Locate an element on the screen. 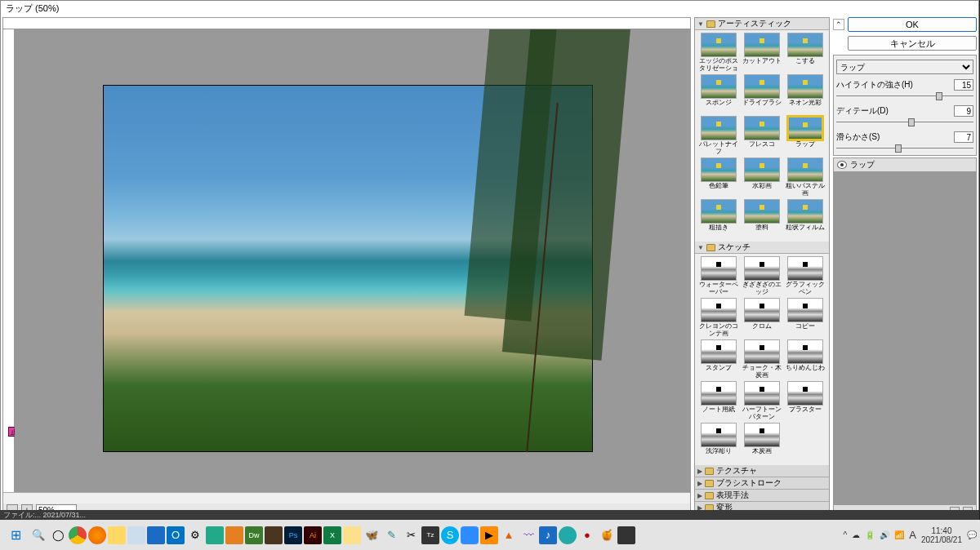 This screenshot has height=550, width=980. filter-thumbnail: グラフィックペン is located at coordinates (805, 276).